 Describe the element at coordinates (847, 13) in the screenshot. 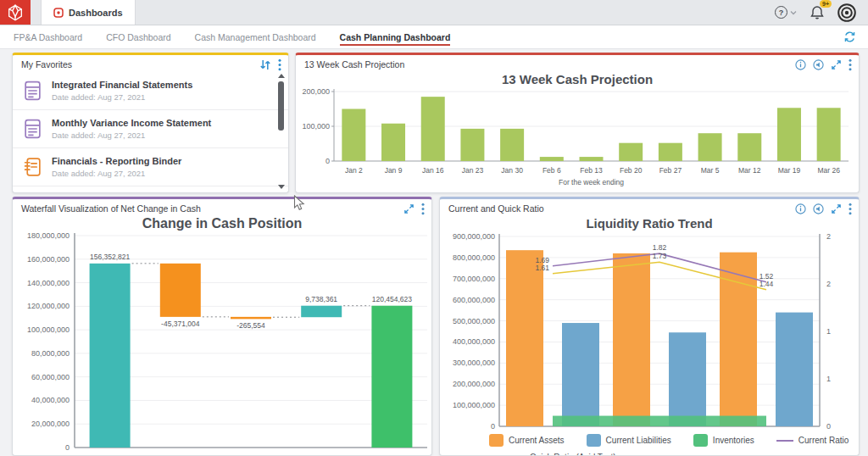

I see `user-avatar` at that location.